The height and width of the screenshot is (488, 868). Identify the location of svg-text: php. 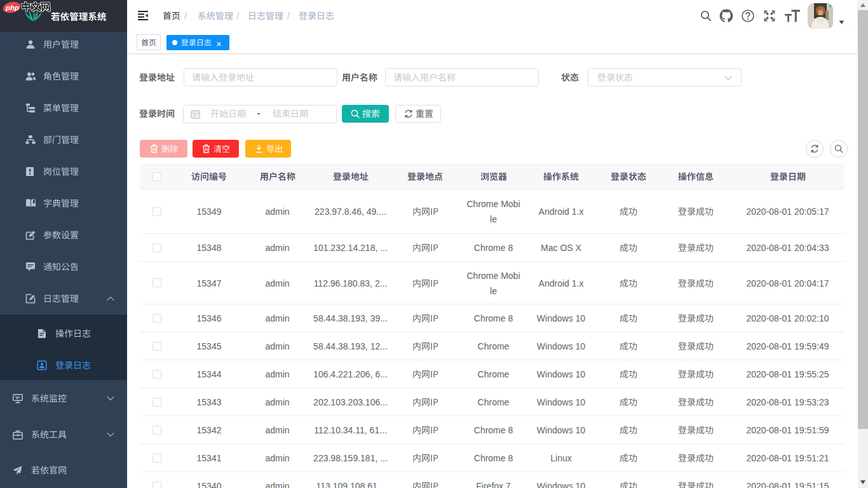
(12, 8).